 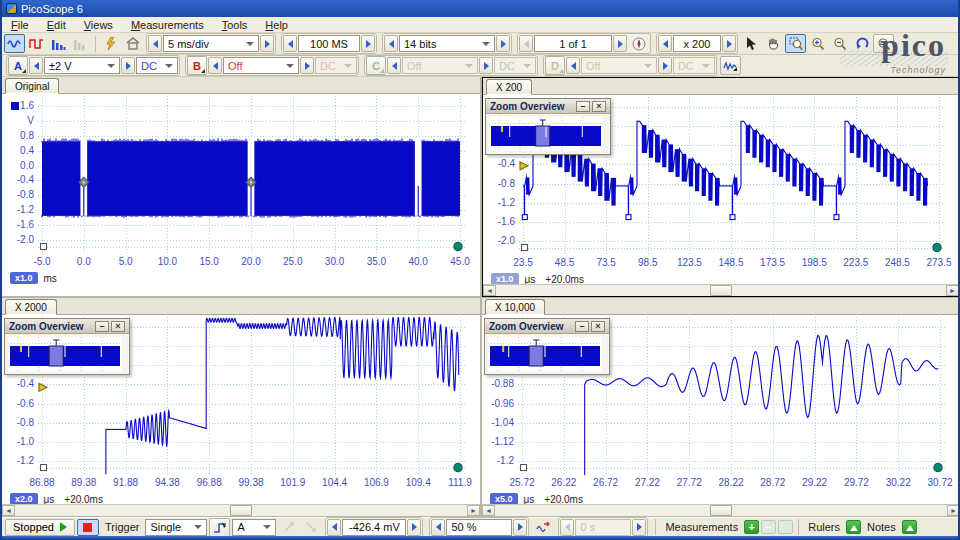 I want to click on persistence-view-button, so click(x=36, y=44).